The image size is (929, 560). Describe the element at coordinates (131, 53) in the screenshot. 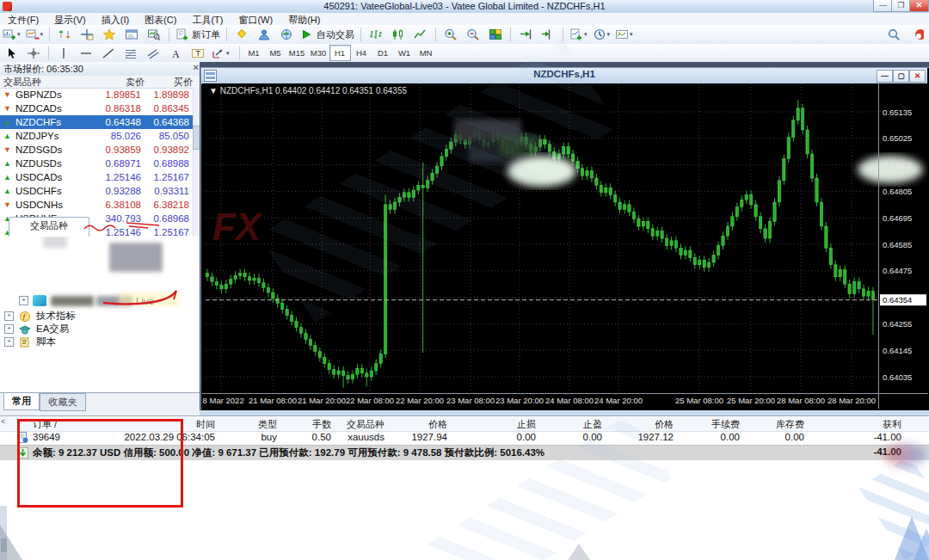

I see `fibo-icon` at that location.